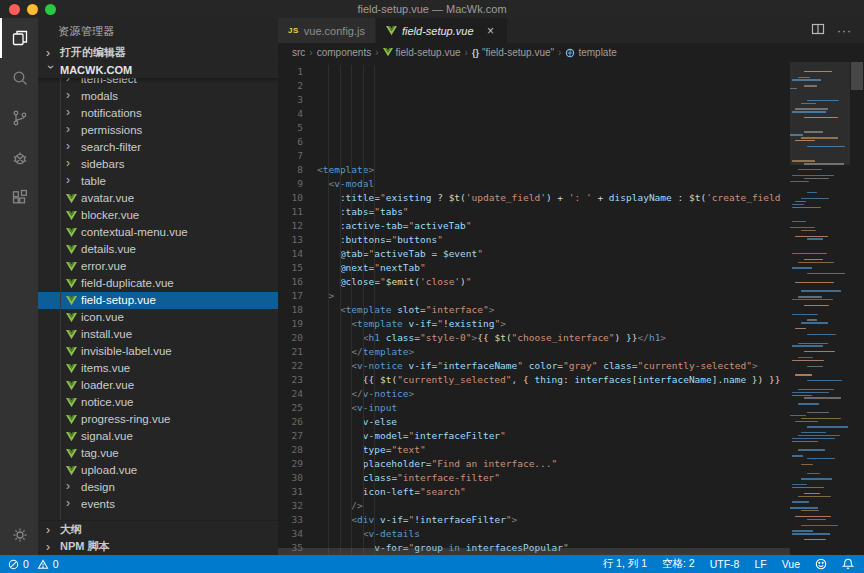  What do you see at coordinates (158, 386) in the screenshot?
I see `tree-item-loader.vue: loader.vue` at bounding box center [158, 386].